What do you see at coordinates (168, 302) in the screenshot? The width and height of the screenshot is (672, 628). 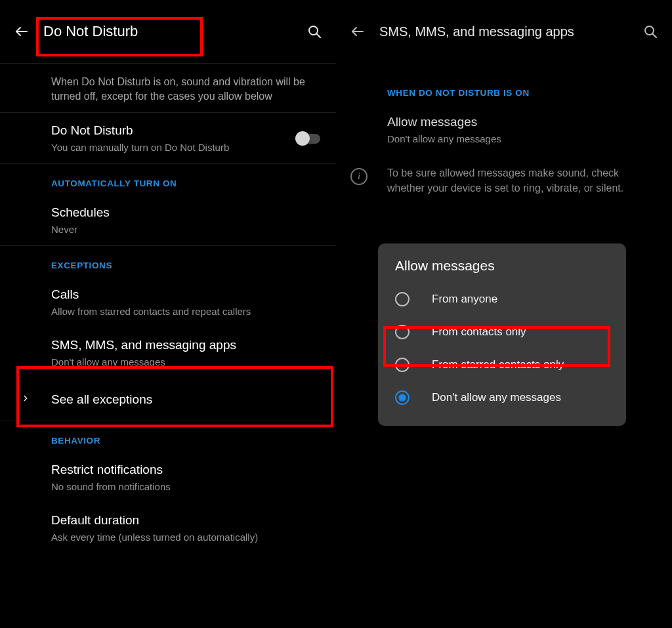 I see `calls-row: Calls Allow from starred contacts and re…` at bounding box center [168, 302].